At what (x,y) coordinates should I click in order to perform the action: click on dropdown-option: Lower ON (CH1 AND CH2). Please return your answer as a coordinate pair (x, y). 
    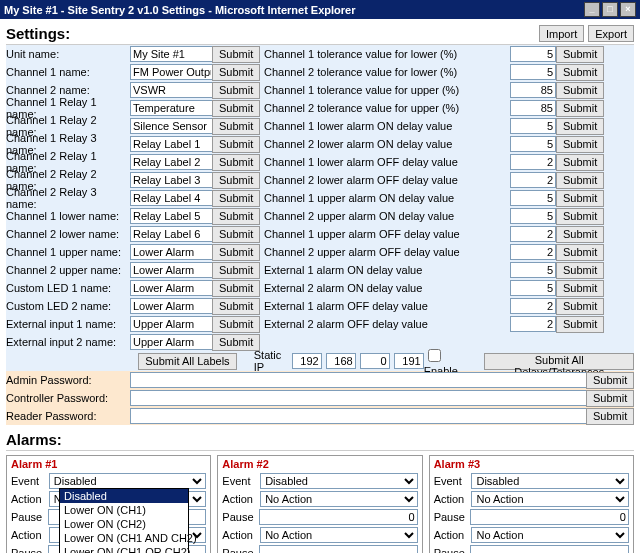
    Looking at the image, I should click on (124, 538).